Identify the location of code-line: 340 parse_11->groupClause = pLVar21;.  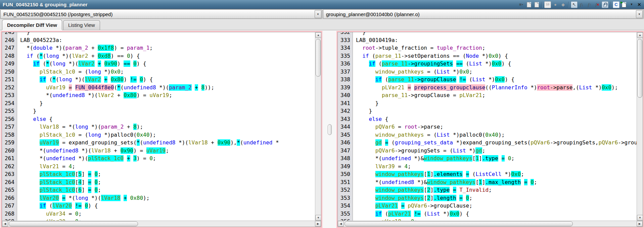
(487, 95).